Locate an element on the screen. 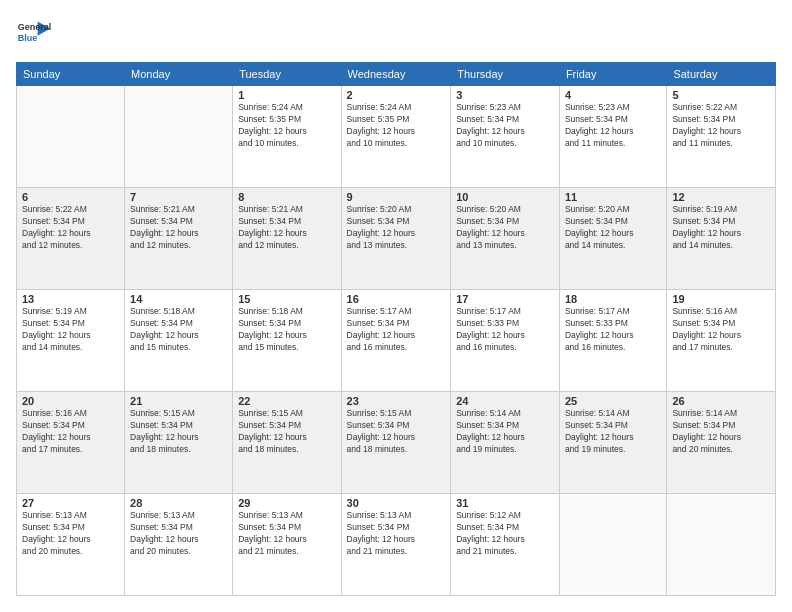  calendar-cell: 9Sunrise: 5:20 AM Sunset: 5:34 PM Daylig… is located at coordinates (396, 239).